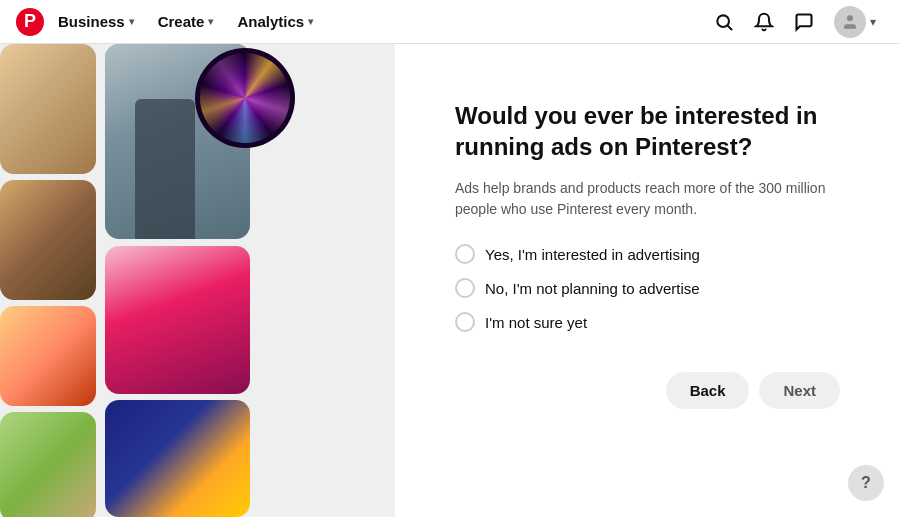  I want to click on option-notsure: I'm not sure yet, so click(648, 322).